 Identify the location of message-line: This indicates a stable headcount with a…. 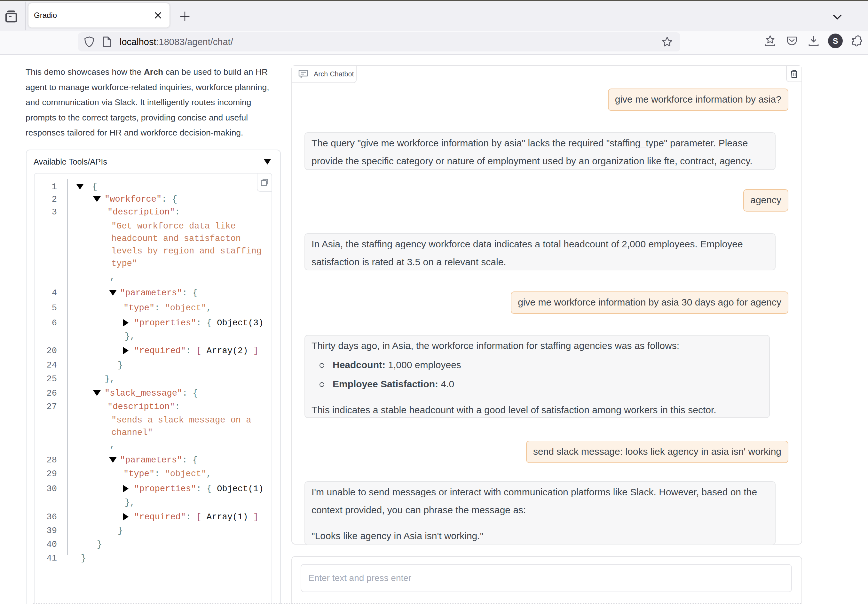
(537, 410).